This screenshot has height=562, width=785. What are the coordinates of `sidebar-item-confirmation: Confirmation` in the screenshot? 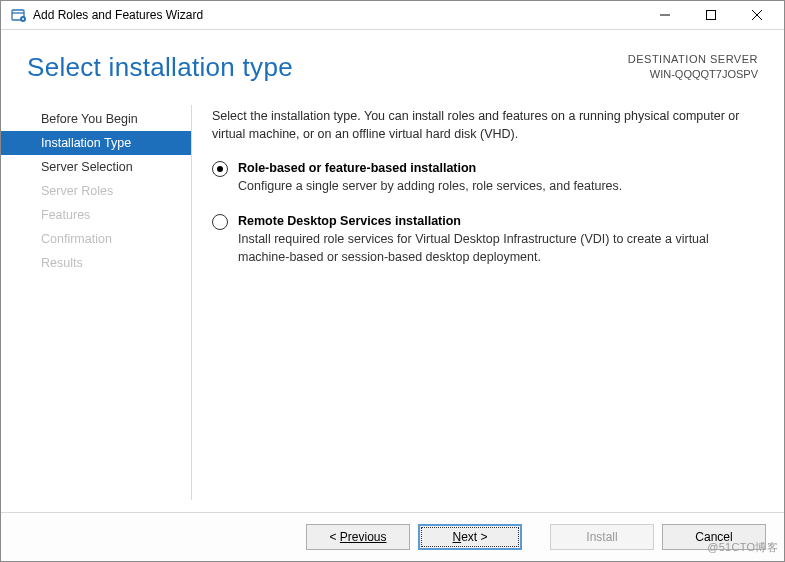 It's located at (96, 239).